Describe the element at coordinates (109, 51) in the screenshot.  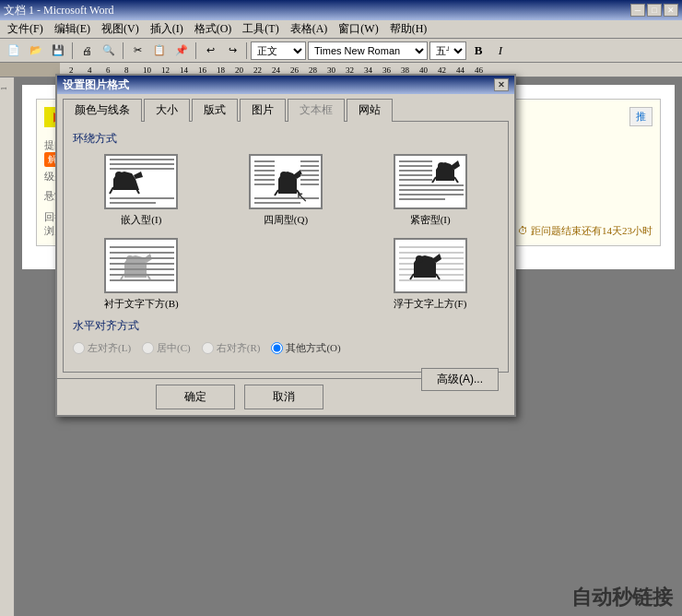
I see `preview-button: 🔍` at that location.